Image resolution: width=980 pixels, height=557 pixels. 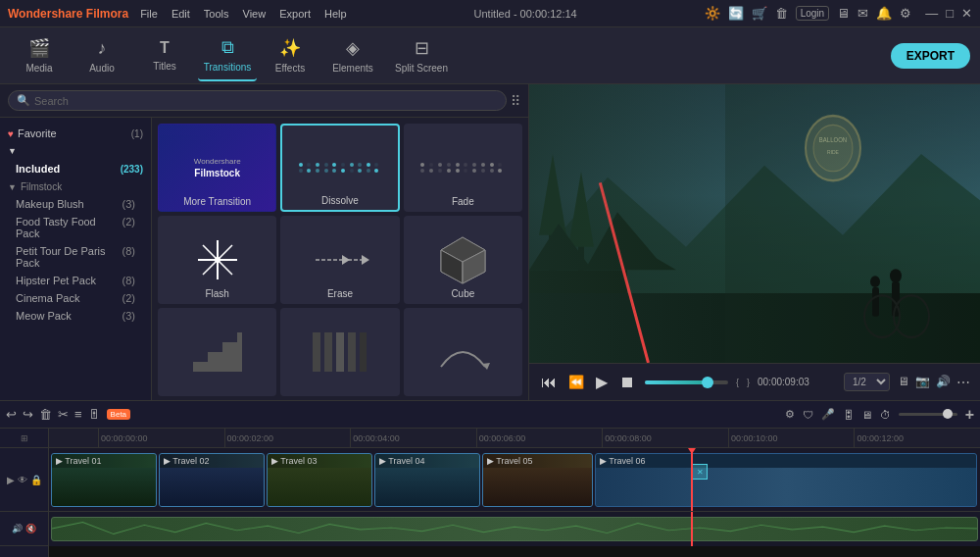 What do you see at coordinates (94, 414) in the screenshot?
I see `audio-mixer-button: 🎚` at bounding box center [94, 414].